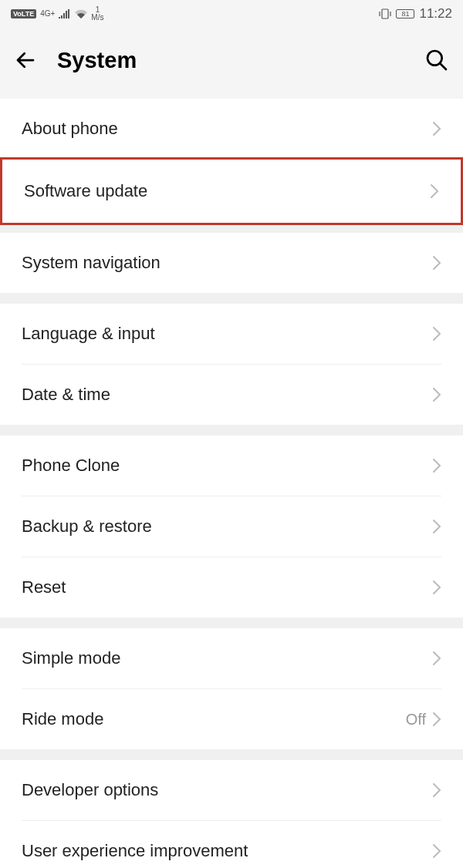 This screenshot has width=463, height=868. Describe the element at coordinates (231, 63) in the screenshot. I see `app-header: System` at that location.